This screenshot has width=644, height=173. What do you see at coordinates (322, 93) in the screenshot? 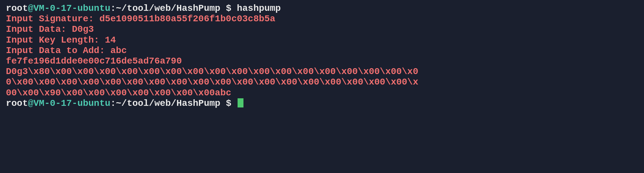
I see `output-data-line3: 00\x00\x90\x00\x00\x00\x00\x00\x00\x00ab…` at bounding box center [322, 93].